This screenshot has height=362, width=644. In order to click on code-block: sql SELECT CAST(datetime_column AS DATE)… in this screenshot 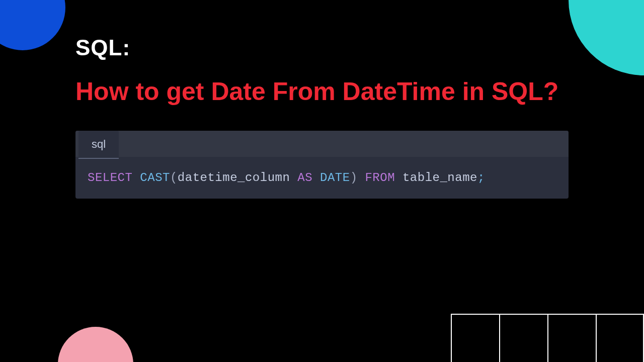, I will do `click(322, 165)`.